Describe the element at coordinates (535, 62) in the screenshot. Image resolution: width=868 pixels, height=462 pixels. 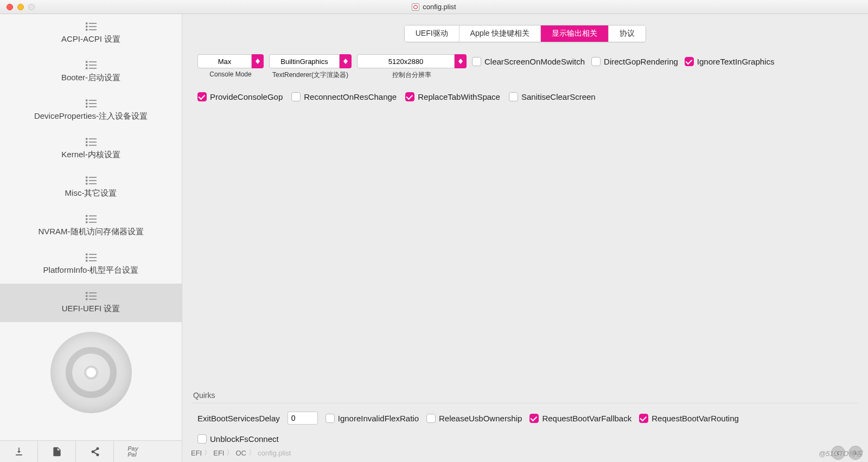
I see `checkbox-label: ClearScreenOnModeSwitch` at that location.